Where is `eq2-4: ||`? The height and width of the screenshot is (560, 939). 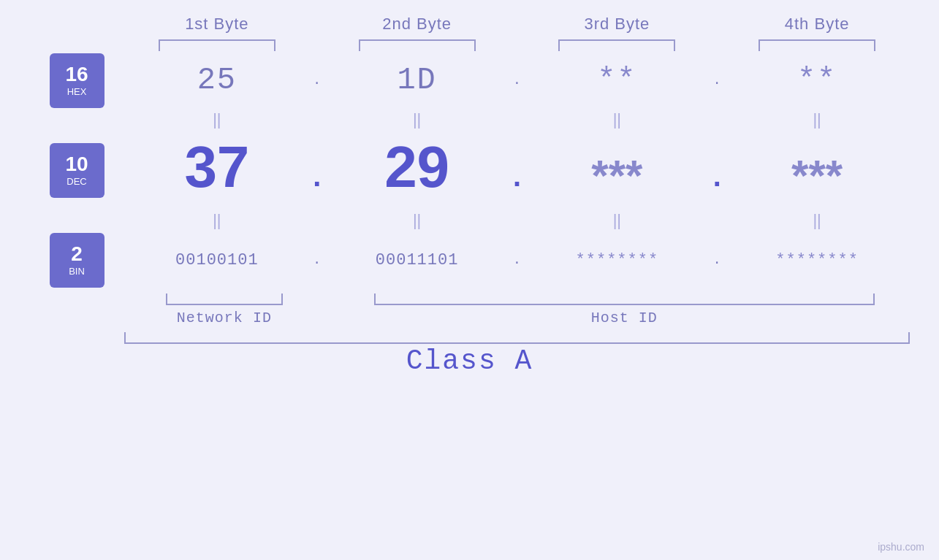 eq2-4: || is located at coordinates (817, 220).